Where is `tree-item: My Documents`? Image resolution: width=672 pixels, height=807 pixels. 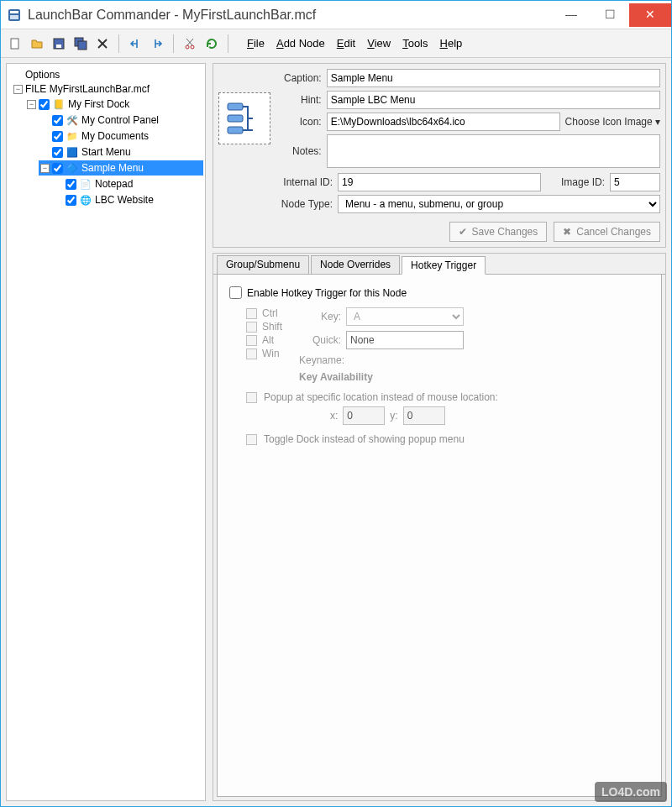
tree-item: My Documents is located at coordinates (115, 136).